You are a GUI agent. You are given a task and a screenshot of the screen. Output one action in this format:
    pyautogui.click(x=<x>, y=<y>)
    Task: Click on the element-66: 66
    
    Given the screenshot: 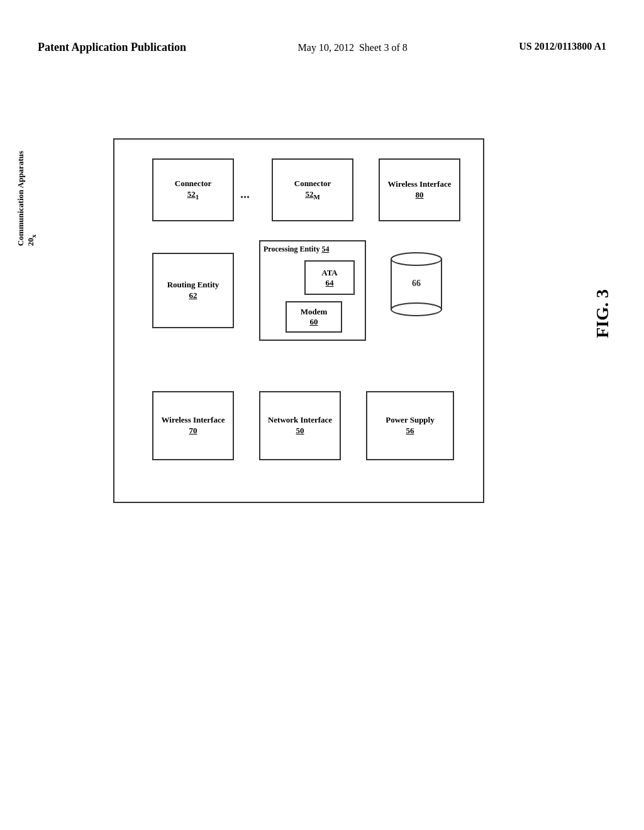 What is the action you would take?
    pyautogui.click(x=416, y=284)
    